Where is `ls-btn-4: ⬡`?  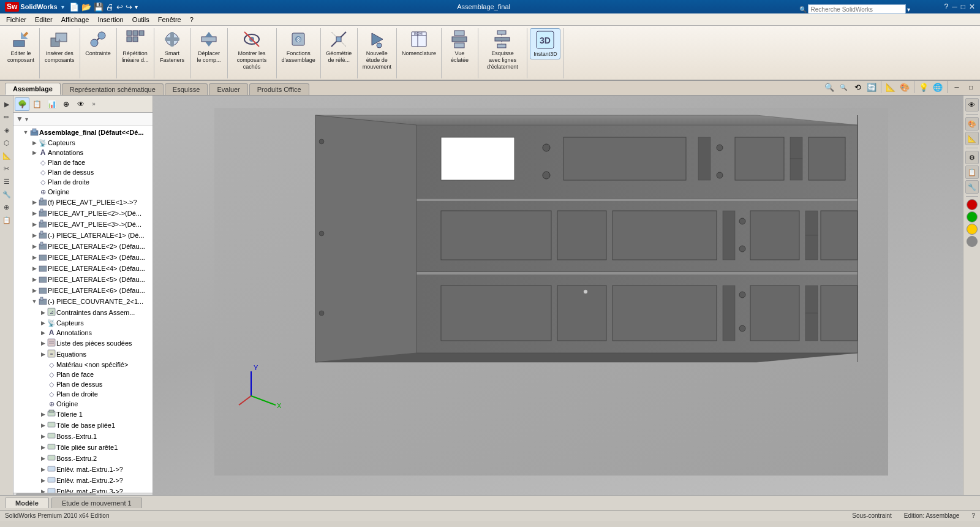 ls-btn-4: ⬡ is located at coordinates (7, 143).